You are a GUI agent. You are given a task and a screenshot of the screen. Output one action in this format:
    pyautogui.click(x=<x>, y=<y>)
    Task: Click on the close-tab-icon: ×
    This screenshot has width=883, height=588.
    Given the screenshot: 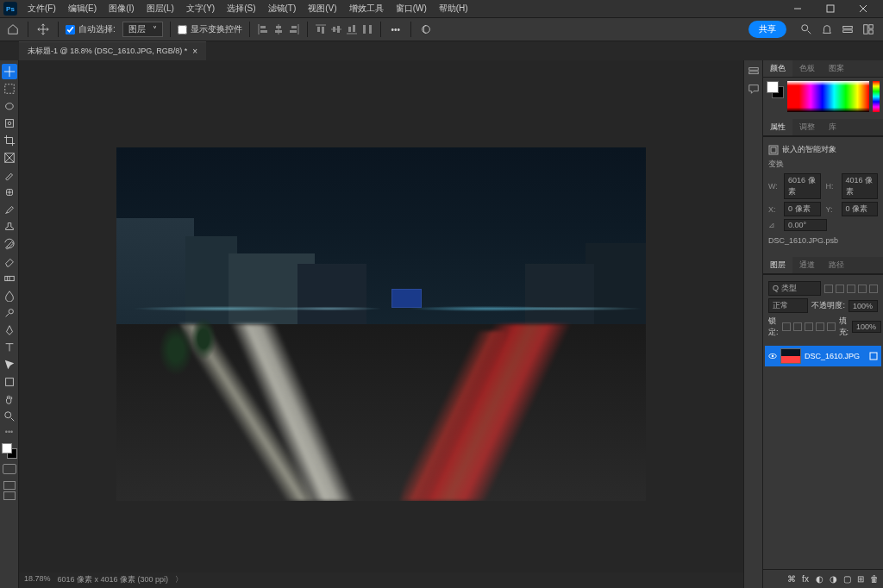 What is the action you would take?
    pyautogui.click(x=195, y=52)
    